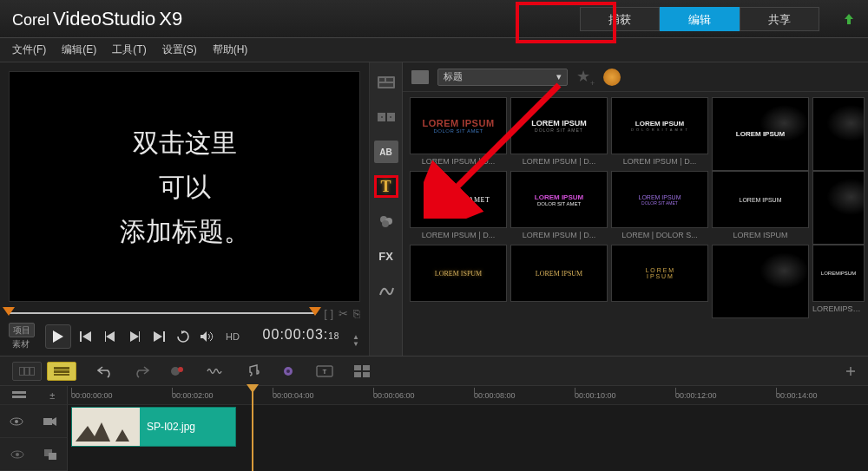 Image resolution: width=868 pixels, height=471 pixels. I want to click on menu-tools: 工具(T), so click(128, 50).